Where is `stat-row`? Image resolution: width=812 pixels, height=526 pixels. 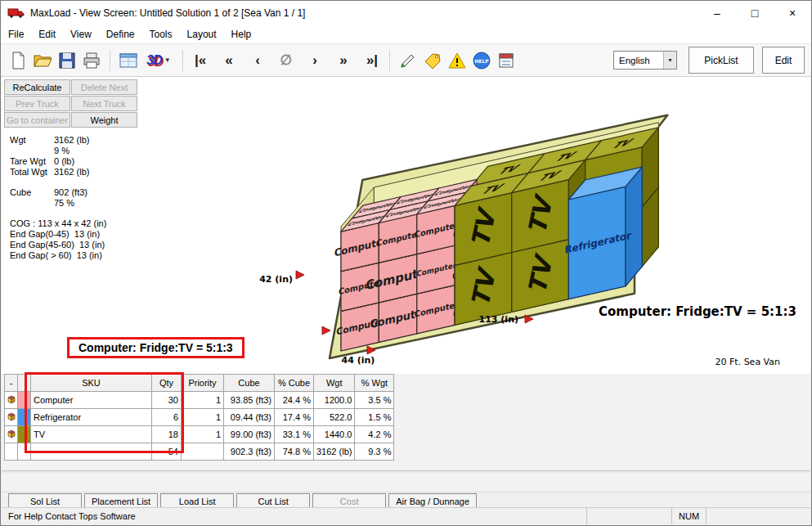
stat-row is located at coordinates (75, 214).